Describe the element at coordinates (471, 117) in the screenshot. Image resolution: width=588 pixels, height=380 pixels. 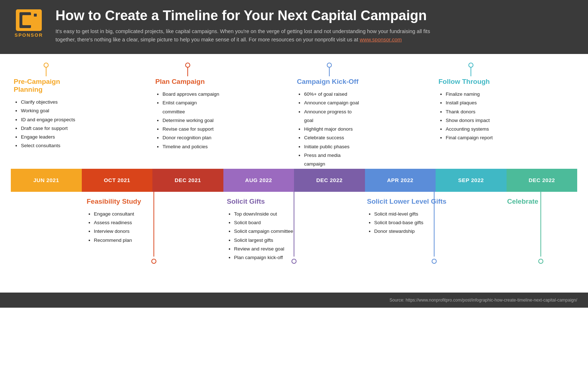
I see `phase-follow-through: Follow Through Finalize naming Install p…` at that location.